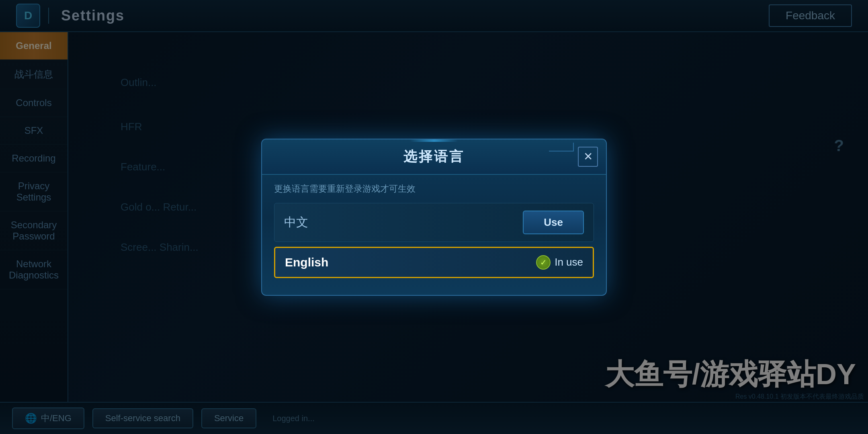  I want to click on language-name-english: English, so click(411, 262).